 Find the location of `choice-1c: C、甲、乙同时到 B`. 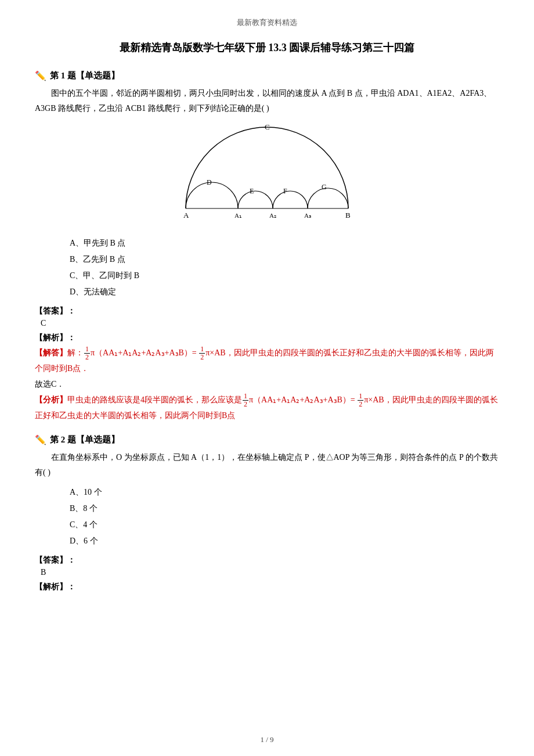

choice-1c: C、甲、乙同时到 B is located at coordinates (284, 276).